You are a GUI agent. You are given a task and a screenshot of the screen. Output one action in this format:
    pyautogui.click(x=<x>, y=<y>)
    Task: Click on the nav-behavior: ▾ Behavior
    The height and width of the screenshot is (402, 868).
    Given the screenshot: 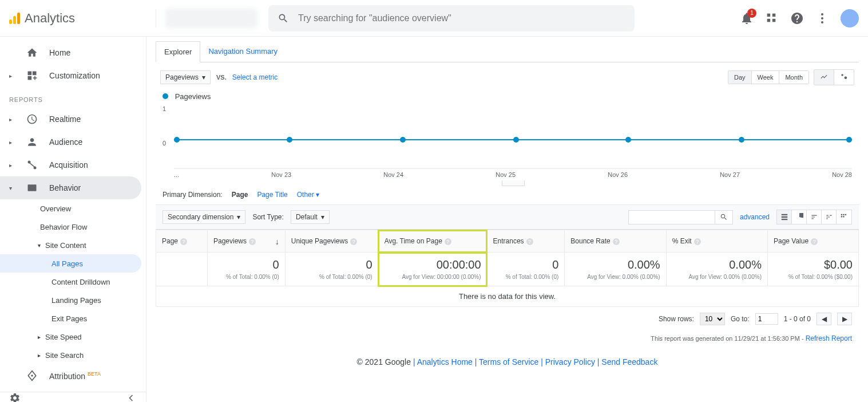 What is the action you would take?
    pyautogui.click(x=71, y=188)
    